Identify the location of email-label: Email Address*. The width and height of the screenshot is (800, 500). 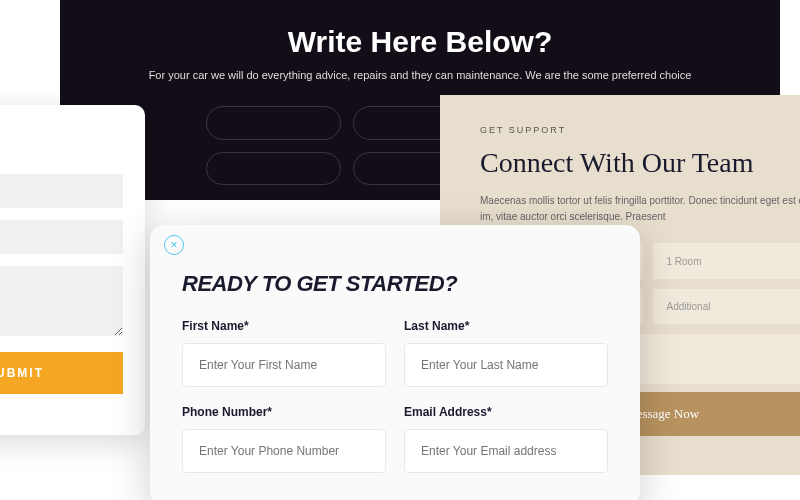
(506, 412).